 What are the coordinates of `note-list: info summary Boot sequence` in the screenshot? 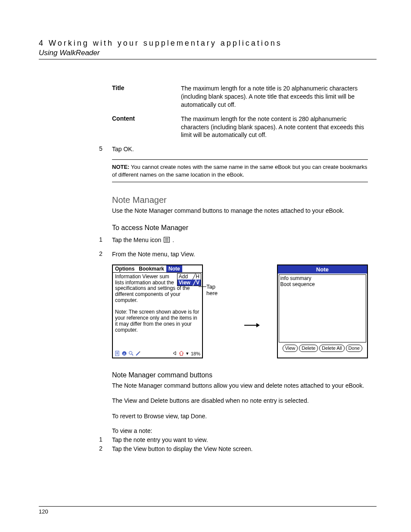 It's located at (322, 308).